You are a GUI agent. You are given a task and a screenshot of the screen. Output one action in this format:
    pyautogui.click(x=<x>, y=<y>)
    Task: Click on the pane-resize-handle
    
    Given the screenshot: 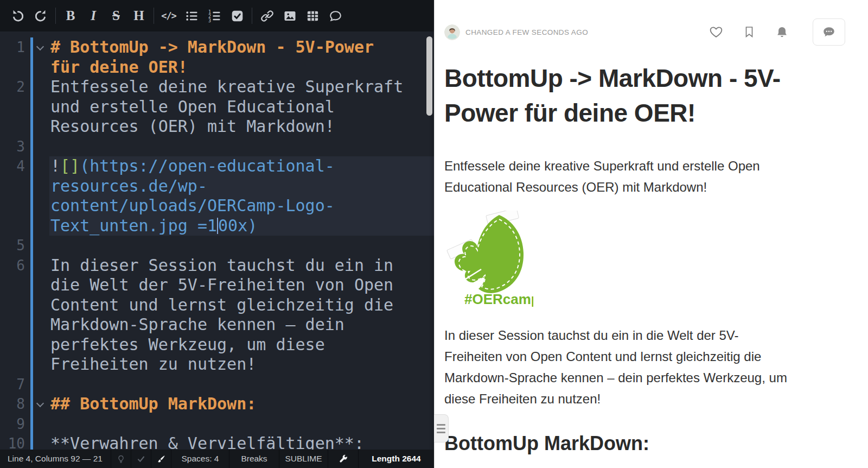 What is the action you would take?
    pyautogui.click(x=442, y=428)
    